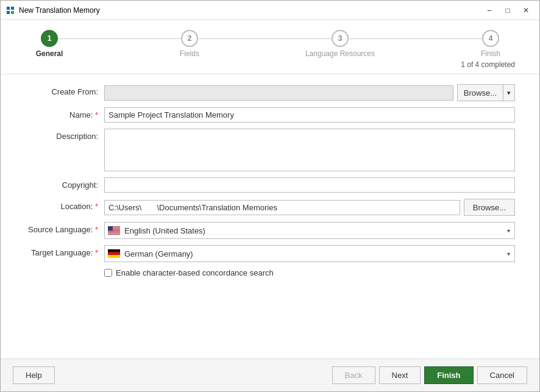  Describe the element at coordinates (65, 184) in the screenshot. I see `copyright-label: Copyright:` at that location.